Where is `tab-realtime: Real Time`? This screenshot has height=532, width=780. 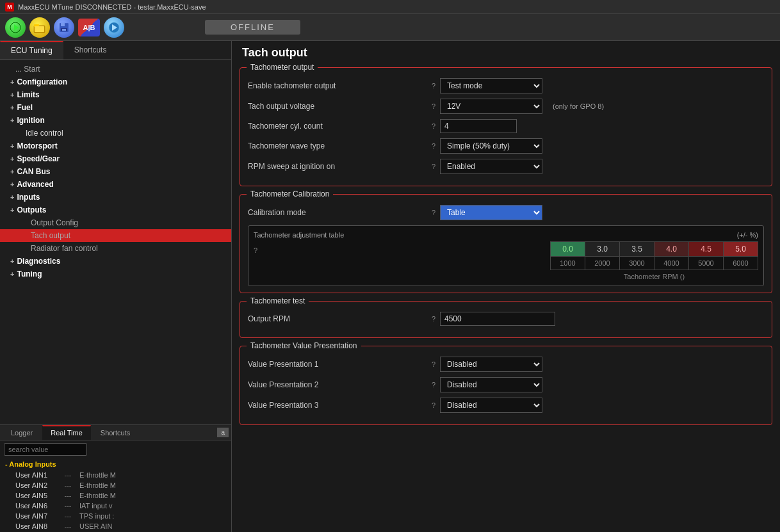
tab-realtime: Real Time is located at coordinates (67, 433).